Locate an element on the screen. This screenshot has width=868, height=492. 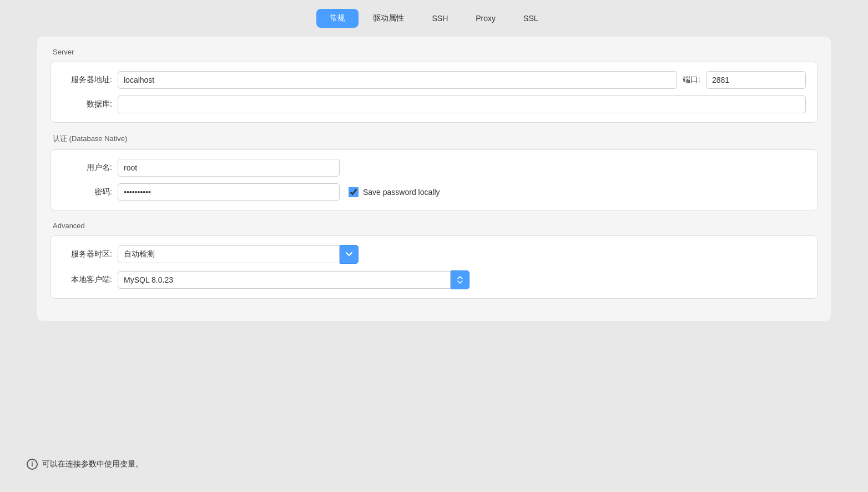
chevron-down-small-icon is located at coordinates (460, 282).